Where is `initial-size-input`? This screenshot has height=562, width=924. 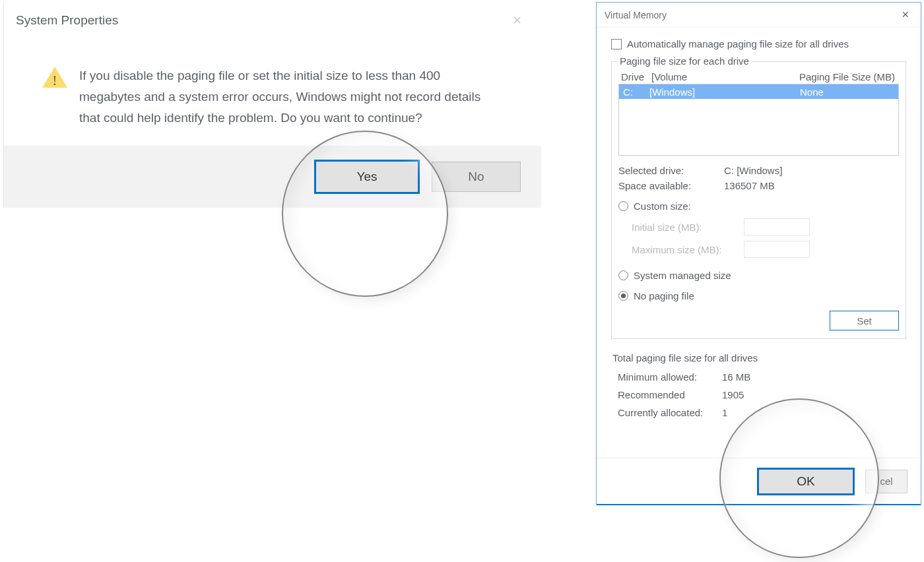 initial-size-input is located at coordinates (777, 227).